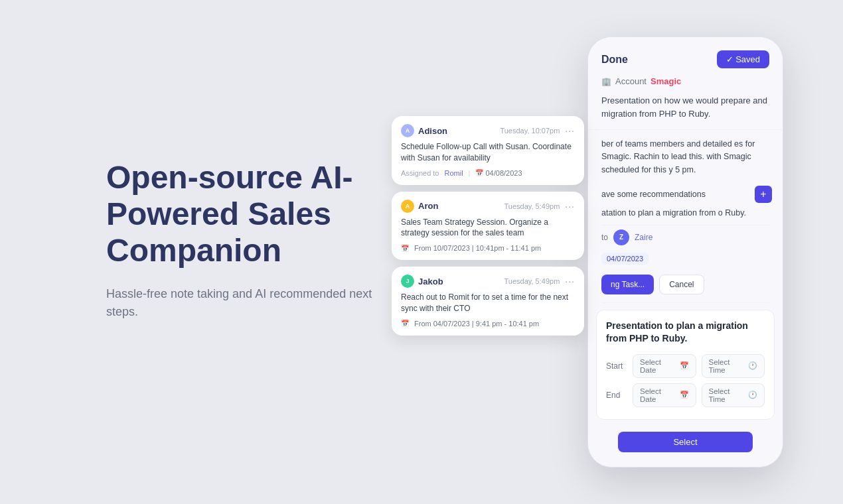  I want to click on card-header-aron: A Aron Tuesday, 5:49pm ···, so click(488, 206).